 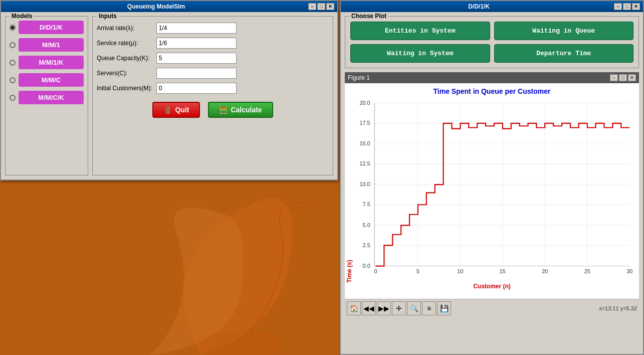 I want to click on plot-btn-departure: Departure Time, so click(x=564, y=53).